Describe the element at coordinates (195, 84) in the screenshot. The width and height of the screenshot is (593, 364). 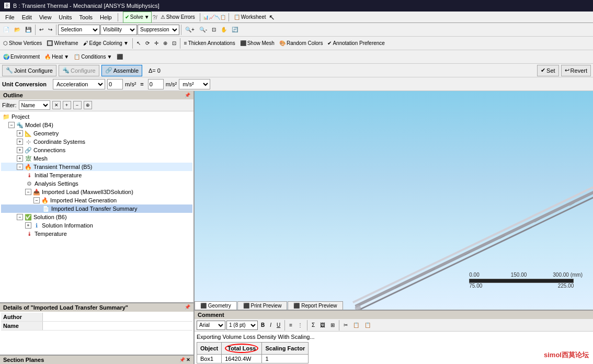
I see `unit2-select: m/s²` at that location.